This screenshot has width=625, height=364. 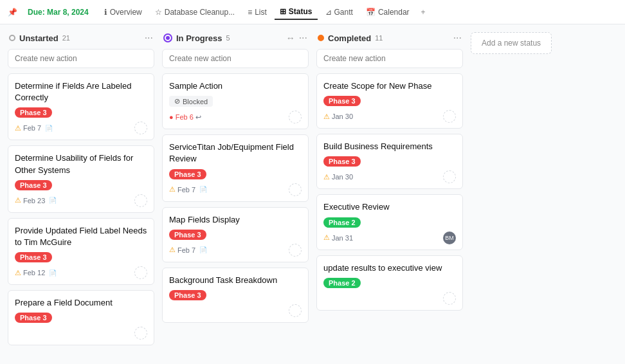 What do you see at coordinates (329, 12) in the screenshot?
I see `gantt-icon: ⊿` at bounding box center [329, 12].